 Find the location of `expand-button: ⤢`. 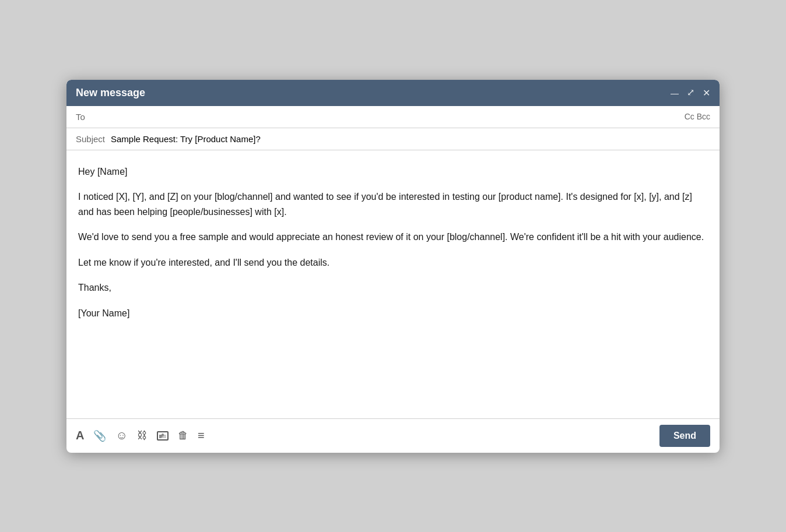

expand-button: ⤢ is located at coordinates (690, 93).